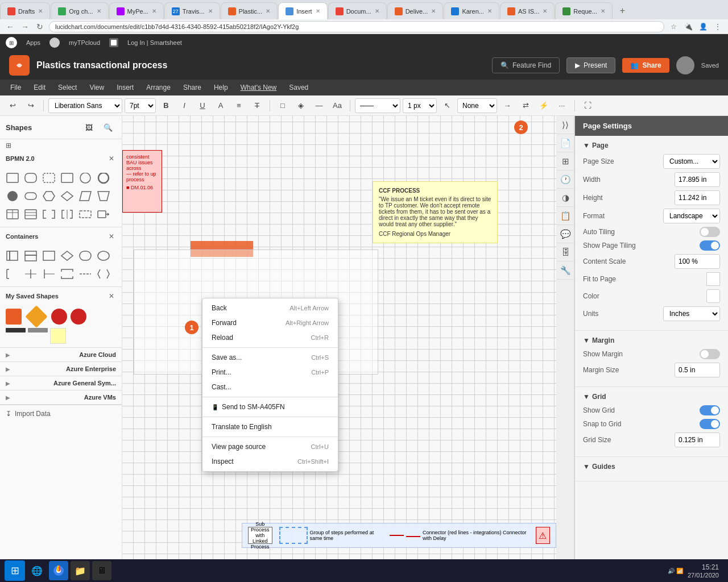  I want to click on saved-shape-orange, so click(14, 317).